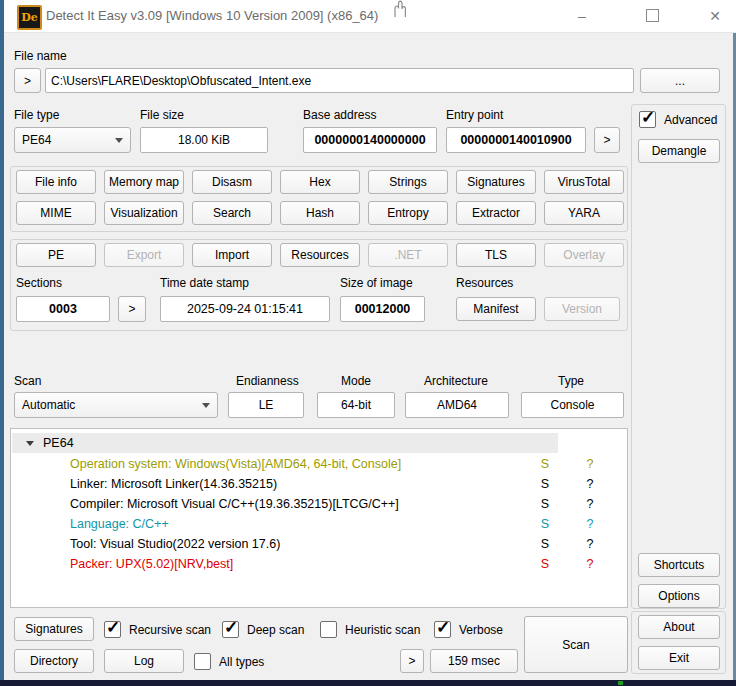  Describe the element at coordinates (72, 140) in the screenshot. I see `file-type-combo: PE64` at that location.